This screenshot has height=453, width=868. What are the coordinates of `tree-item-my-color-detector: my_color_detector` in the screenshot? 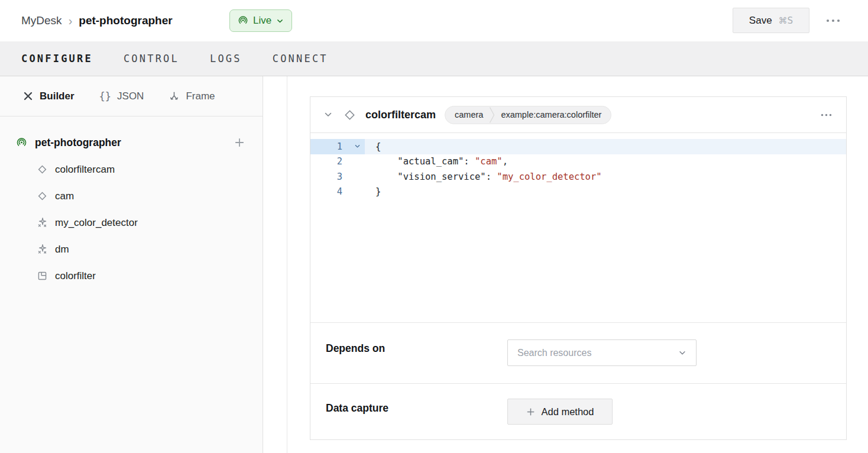 It's located at (131, 222).